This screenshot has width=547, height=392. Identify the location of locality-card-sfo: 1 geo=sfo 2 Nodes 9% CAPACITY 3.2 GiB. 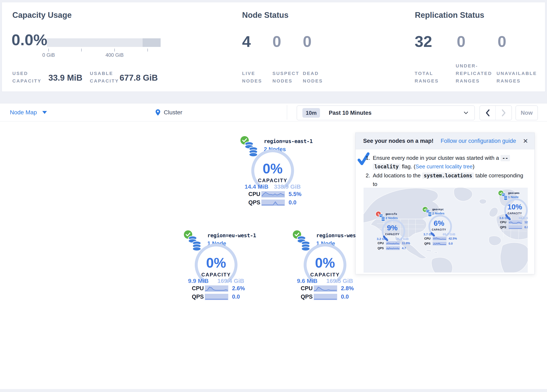
(397, 232).